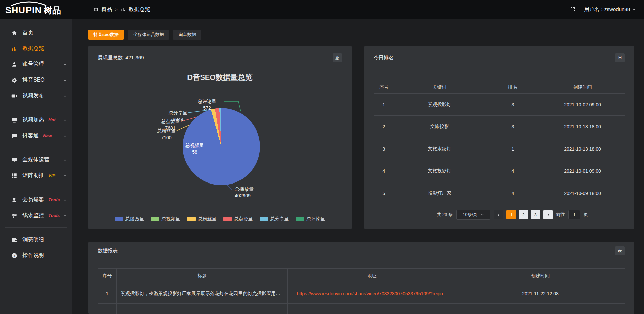  Describe the element at coordinates (36, 80) in the screenshot. I see `sidebar-item-douyin-seo: 抖音SEO` at that location.